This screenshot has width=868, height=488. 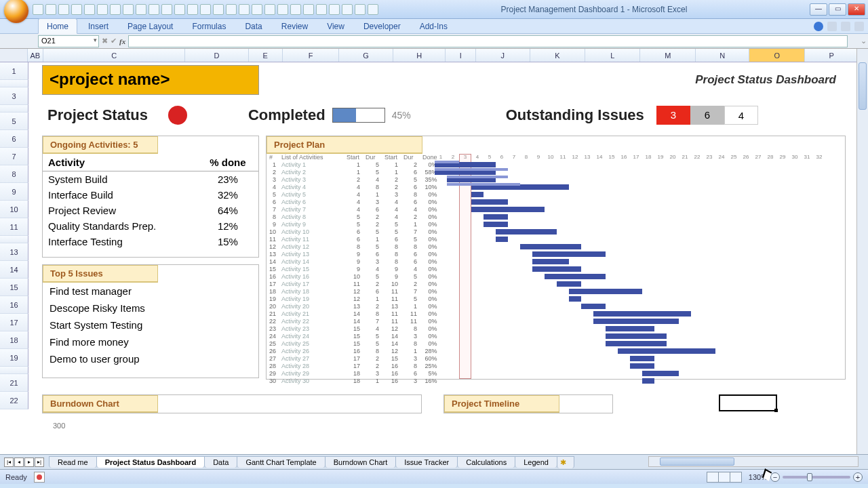 What do you see at coordinates (14, 401) in the screenshot?
I see `row-header: 22` at bounding box center [14, 401].